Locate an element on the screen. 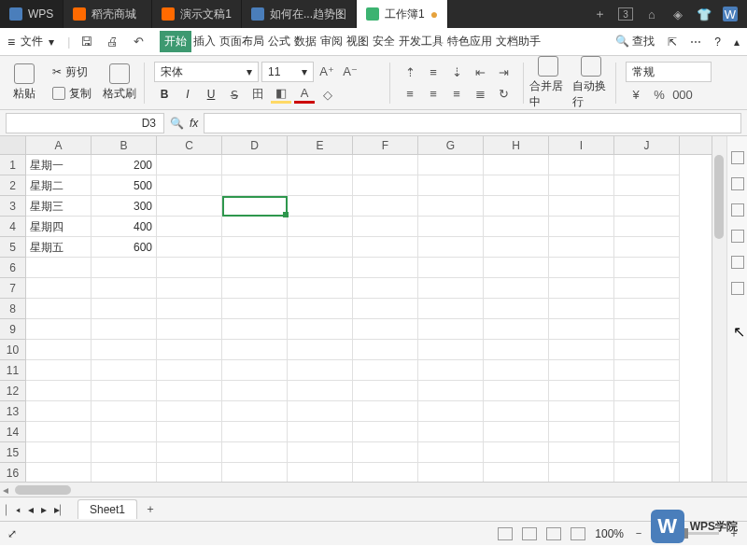 This screenshot has width=747, height=560. new-tab-button: ＋ is located at coordinates (599, 14).